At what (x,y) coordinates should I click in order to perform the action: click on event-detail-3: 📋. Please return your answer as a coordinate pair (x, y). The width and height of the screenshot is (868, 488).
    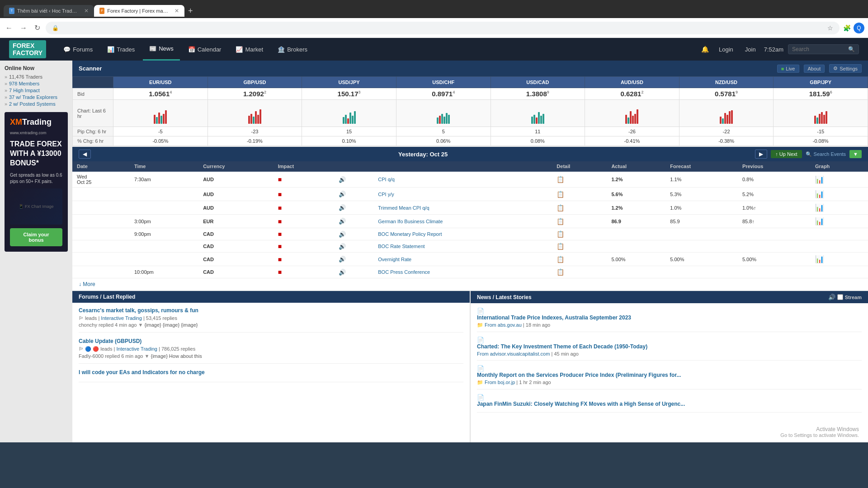
    Looking at the image, I should click on (580, 208).